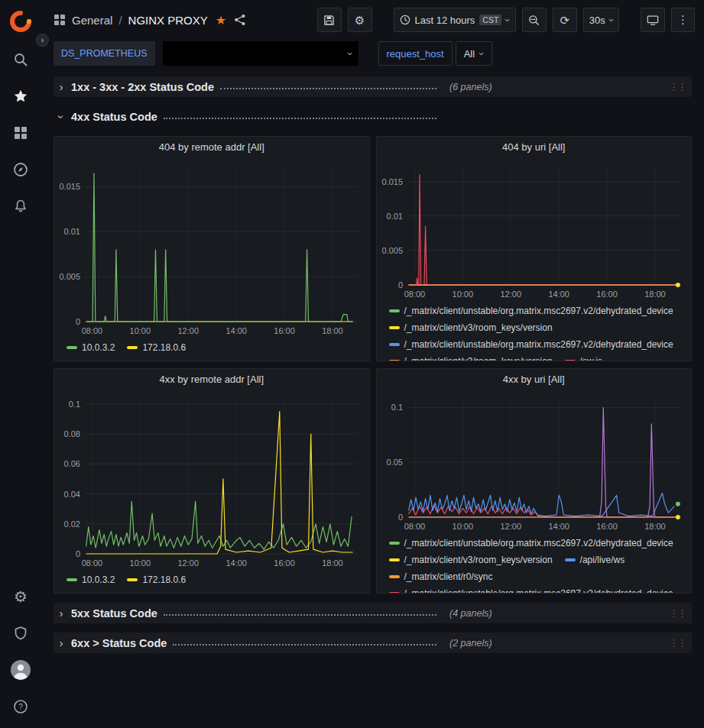  Describe the element at coordinates (21, 60) in the screenshot. I see `search-icon` at that location.